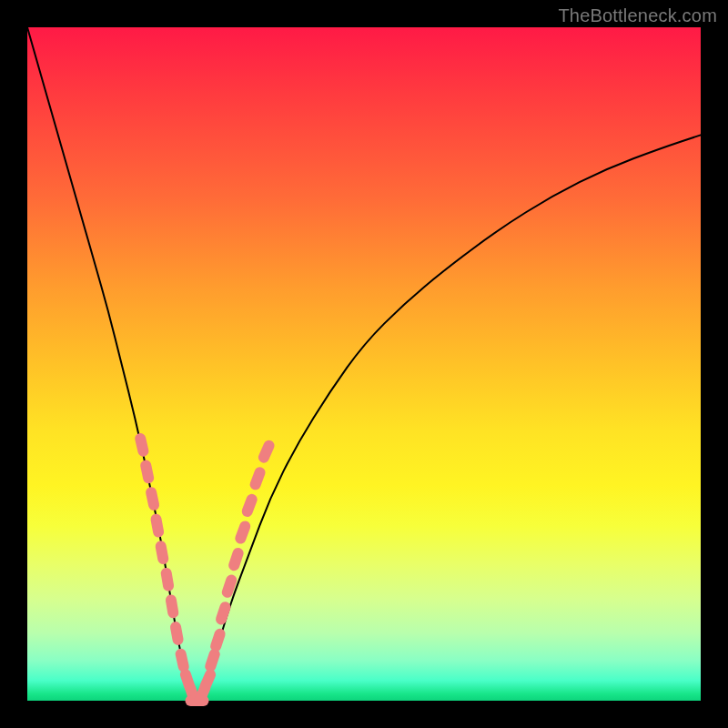 The height and width of the screenshot is (728, 728). What do you see at coordinates (205, 570) in the screenshot?
I see `marker-group` at bounding box center [205, 570].